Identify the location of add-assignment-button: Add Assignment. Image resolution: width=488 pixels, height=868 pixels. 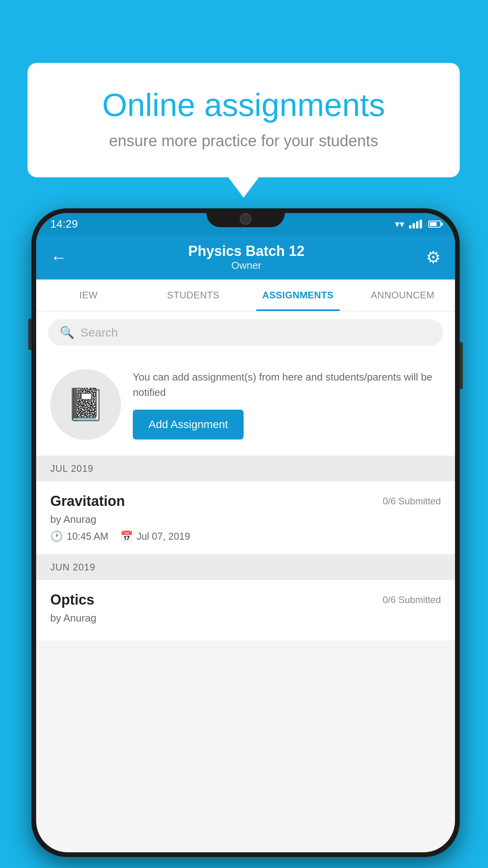
(188, 425).